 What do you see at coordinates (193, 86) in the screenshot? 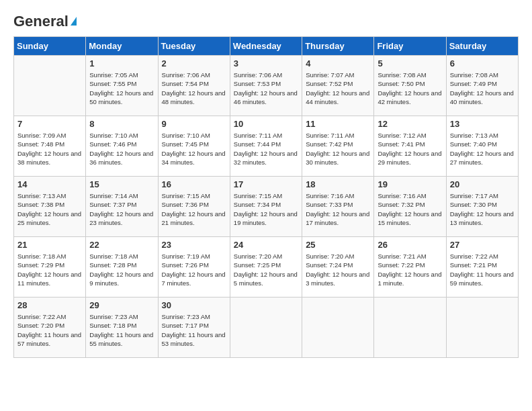
I see `calendar-cell: 2Sunrise: 7:06 AMSunset: 7:54 PMDaylight…` at bounding box center [193, 86].